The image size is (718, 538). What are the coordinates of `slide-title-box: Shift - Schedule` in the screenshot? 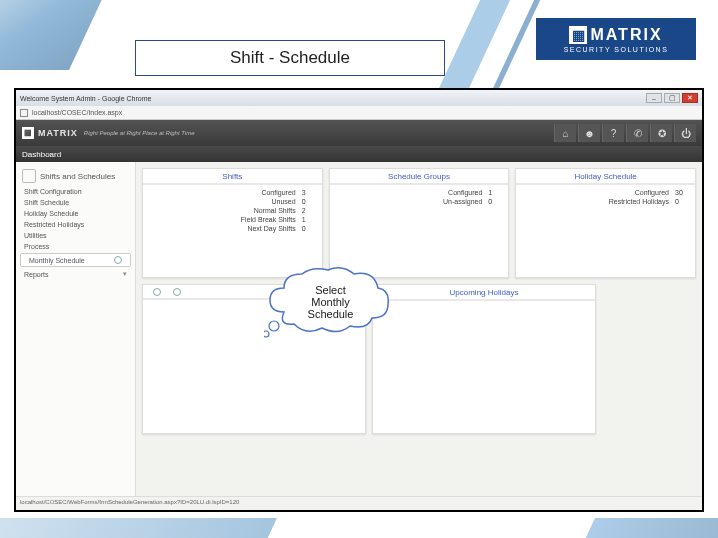 It's located at (290, 58).